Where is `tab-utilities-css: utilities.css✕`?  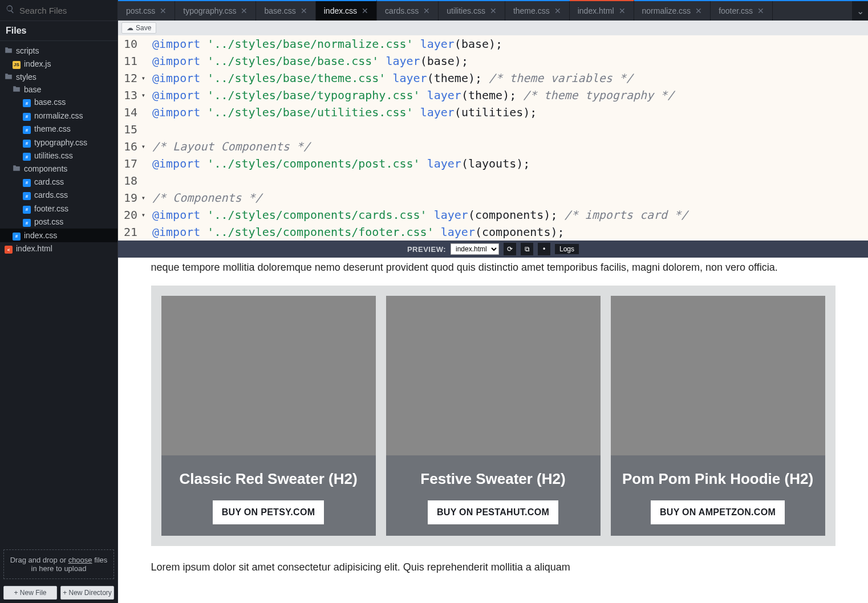 tab-utilities-css: utilities.css✕ is located at coordinates (472, 11).